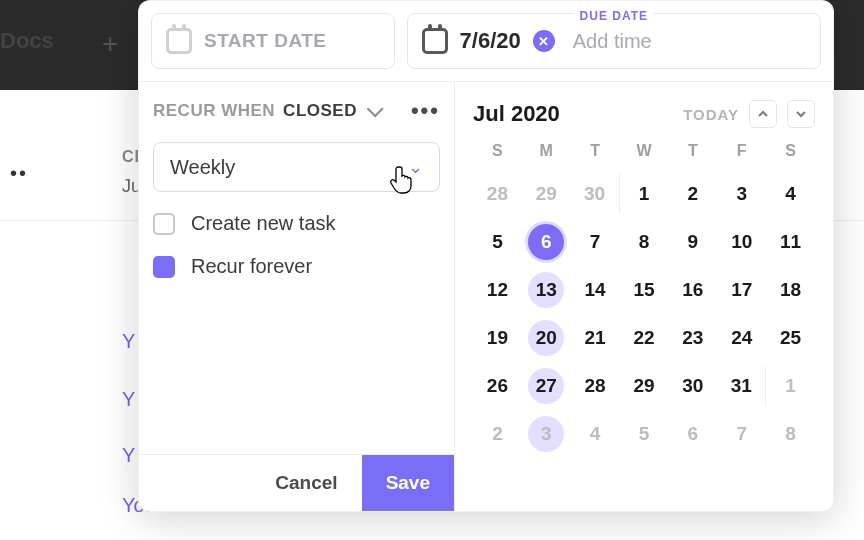 This screenshot has height=540, width=864. What do you see at coordinates (202, 168) in the screenshot?
I see `frequency-value: Weekly` at bounding box center [202, 168].